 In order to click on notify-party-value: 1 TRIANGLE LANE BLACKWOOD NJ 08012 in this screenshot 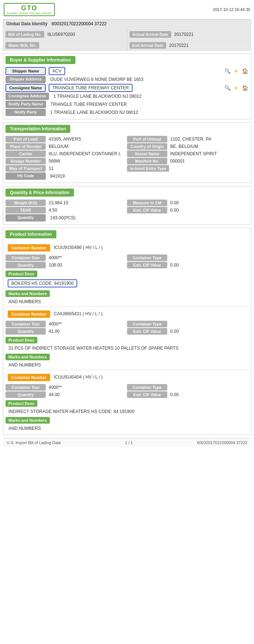, I will do `click(149, 112)`.